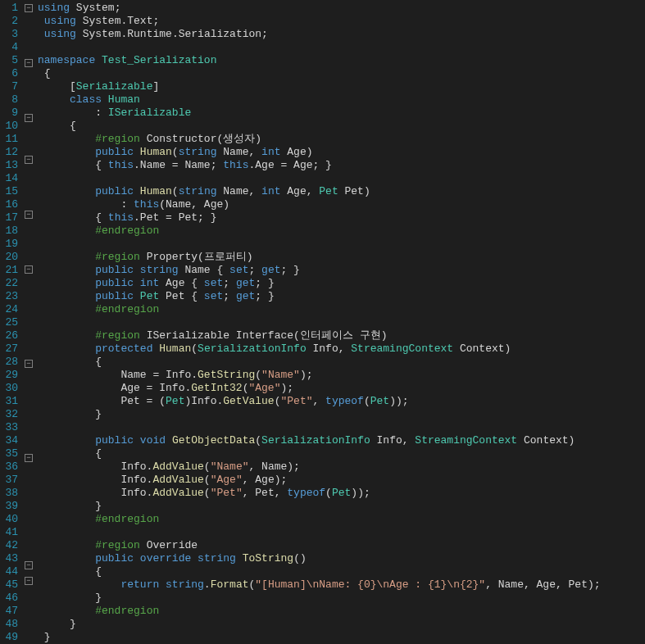 Image resolution: width=645 pixels, height=644 pixels. I want to click on token-pl, so click(194, 559).